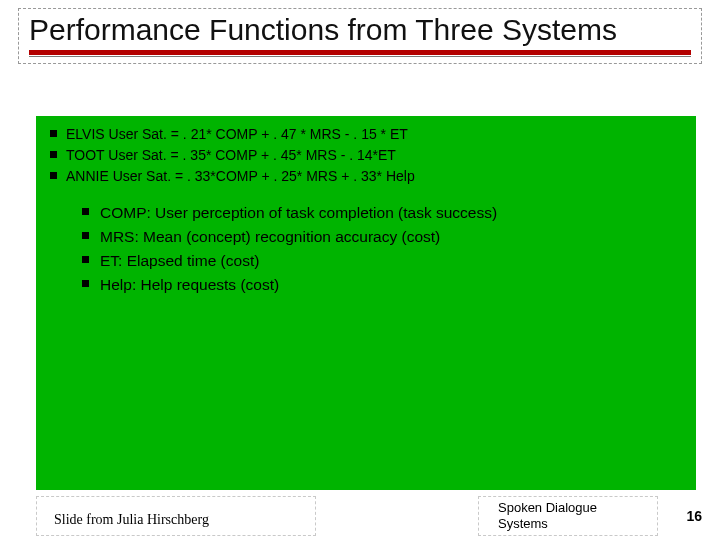  Describe the element at coordinates (360, 52) in the screenshot. I see `title-underline` at that location.